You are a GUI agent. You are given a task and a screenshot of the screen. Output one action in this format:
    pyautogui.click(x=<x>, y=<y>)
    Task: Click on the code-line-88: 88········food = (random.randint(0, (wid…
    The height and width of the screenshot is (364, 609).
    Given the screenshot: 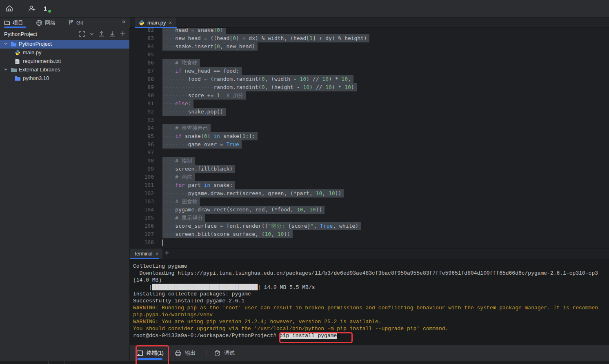 What is the action you would take?
    pyautogui.click(x=369, y=79)
    